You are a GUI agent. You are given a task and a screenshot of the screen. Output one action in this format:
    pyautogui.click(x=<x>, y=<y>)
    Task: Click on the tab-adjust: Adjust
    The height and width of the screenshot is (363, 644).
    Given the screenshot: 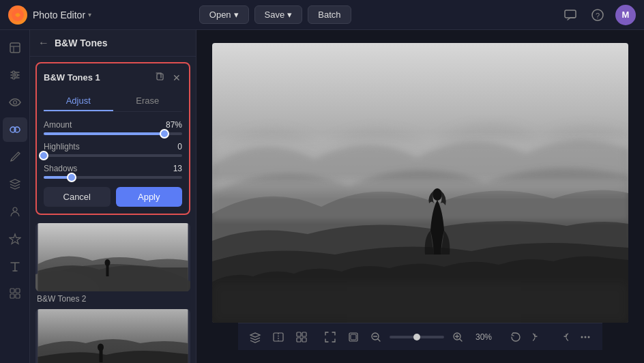 What is the action you would take?
    pyautogui.click(x=78, y=101)
    